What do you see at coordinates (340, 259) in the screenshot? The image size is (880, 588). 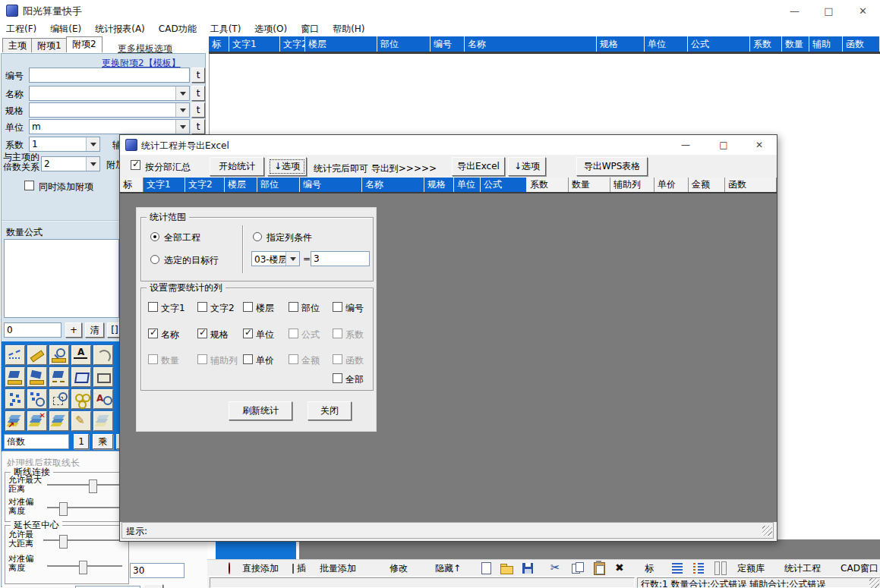 I see `condition-value-input` at bounding box center [340, 259].